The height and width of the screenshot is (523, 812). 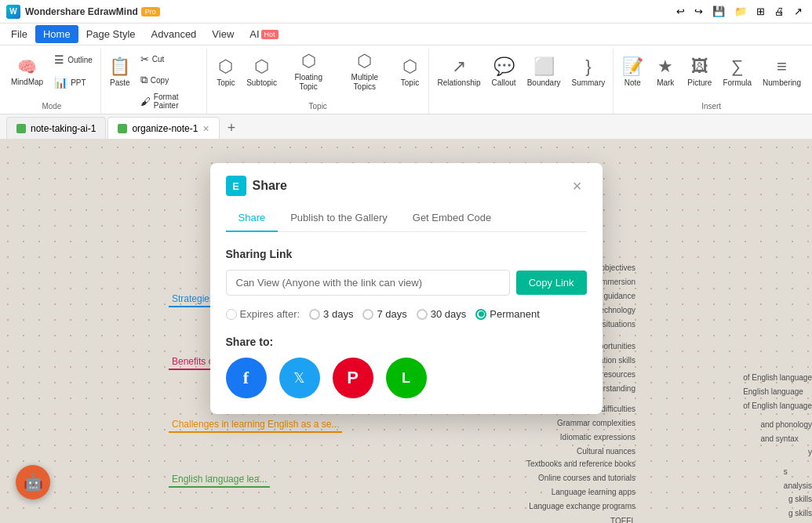 I want to click on publish-gallery-tab: Publish to the Gallery, so click(x=339, y=218).